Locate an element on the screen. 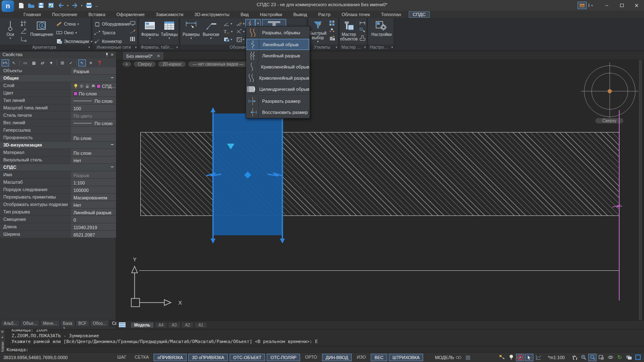  group-objects-icon is located at coordinates (332, 23).